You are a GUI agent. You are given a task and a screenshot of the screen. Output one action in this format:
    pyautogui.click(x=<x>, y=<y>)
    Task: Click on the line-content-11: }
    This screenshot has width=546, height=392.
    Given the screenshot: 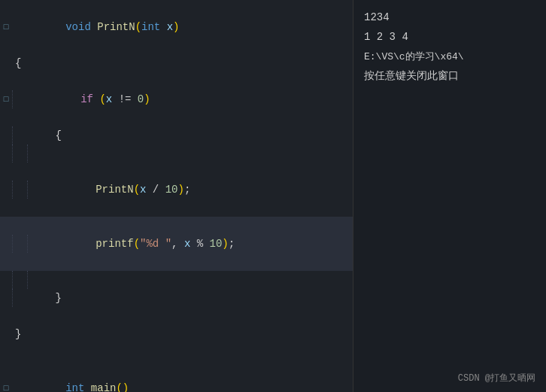 What is the action you would take?
    pyautogui.click(x=17, y=334)
    